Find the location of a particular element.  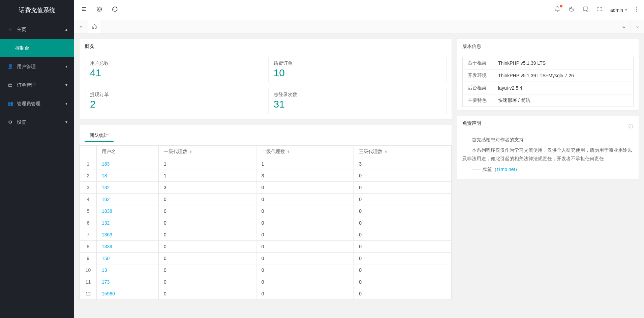

stat-block: 提现订单2 is located at coordinates (174, 101).